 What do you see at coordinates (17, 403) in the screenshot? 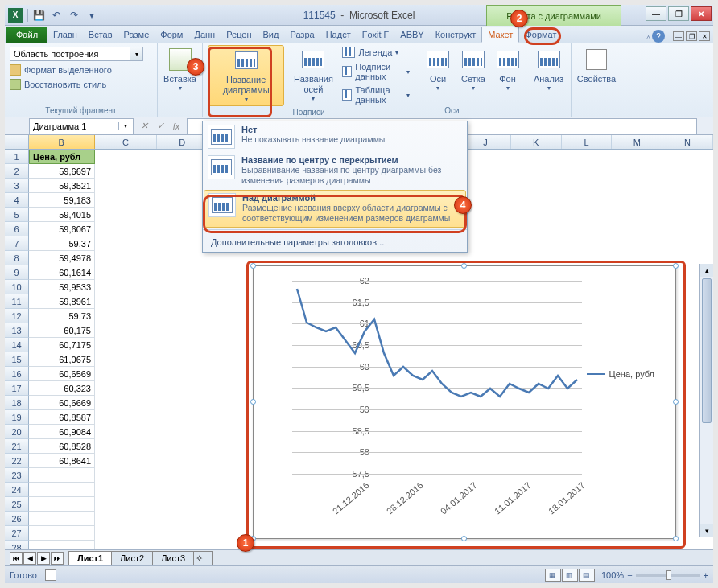
I see `row-header: 18` at bounding box center [17, 403].